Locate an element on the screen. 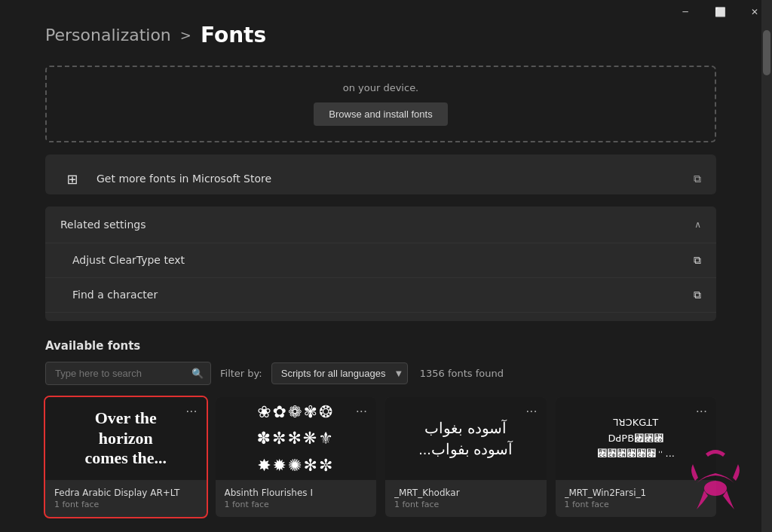 The width and height of the screenshot is (772, 532). font-card-info-fedra: Fedra Arabic Display AR+LT 1 font face is located at coordinates (126, 499).